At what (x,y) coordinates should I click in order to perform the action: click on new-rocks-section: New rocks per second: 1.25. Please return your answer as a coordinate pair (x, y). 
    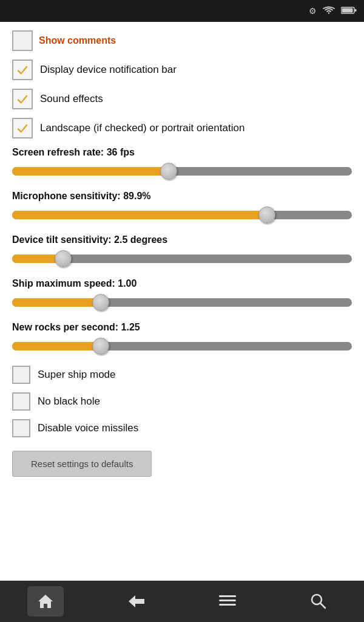
    Looking at the image, I should click on (182, 338).